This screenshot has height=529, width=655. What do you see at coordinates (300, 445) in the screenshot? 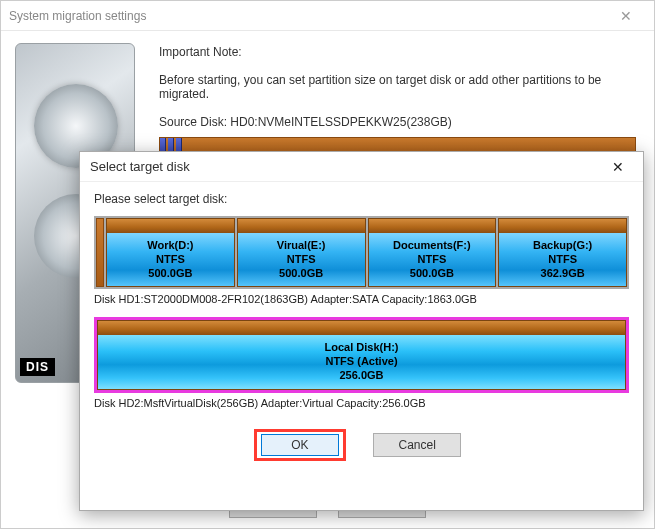
I see `ok-button-highlight: OK` at bounding box center [300, 445].